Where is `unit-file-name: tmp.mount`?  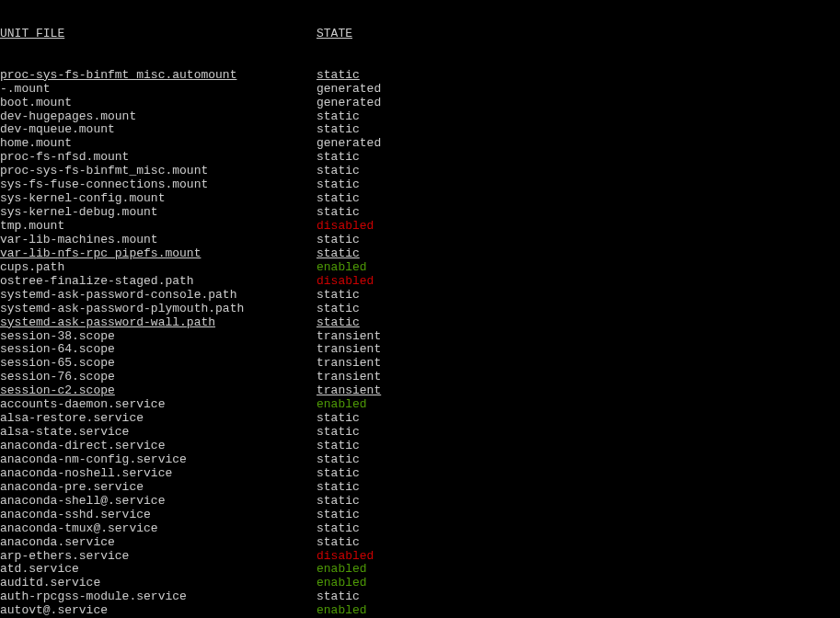
unit-file-name: tmp.mount is located at coordinates (32, 226).